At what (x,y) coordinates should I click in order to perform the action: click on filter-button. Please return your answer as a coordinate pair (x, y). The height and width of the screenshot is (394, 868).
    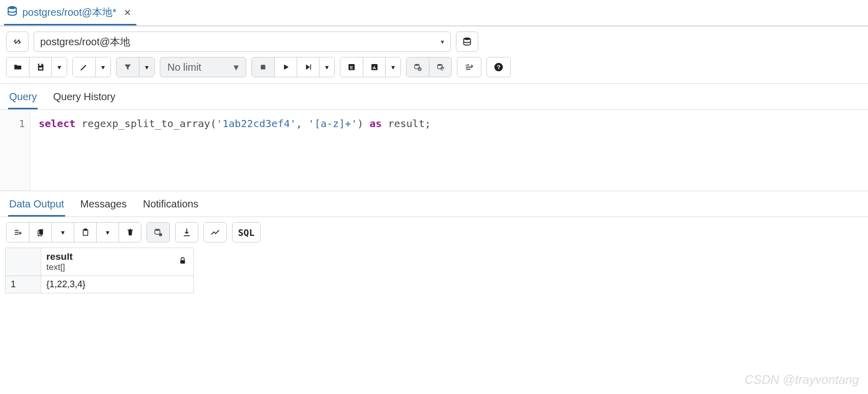
    Looking at the image, I should click on (128, 67).